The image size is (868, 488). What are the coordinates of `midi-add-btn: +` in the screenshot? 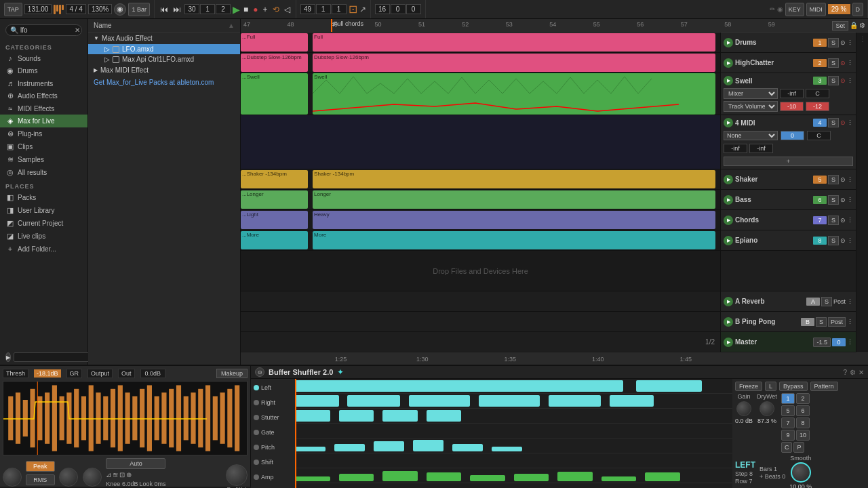 It's located at (788, 161).